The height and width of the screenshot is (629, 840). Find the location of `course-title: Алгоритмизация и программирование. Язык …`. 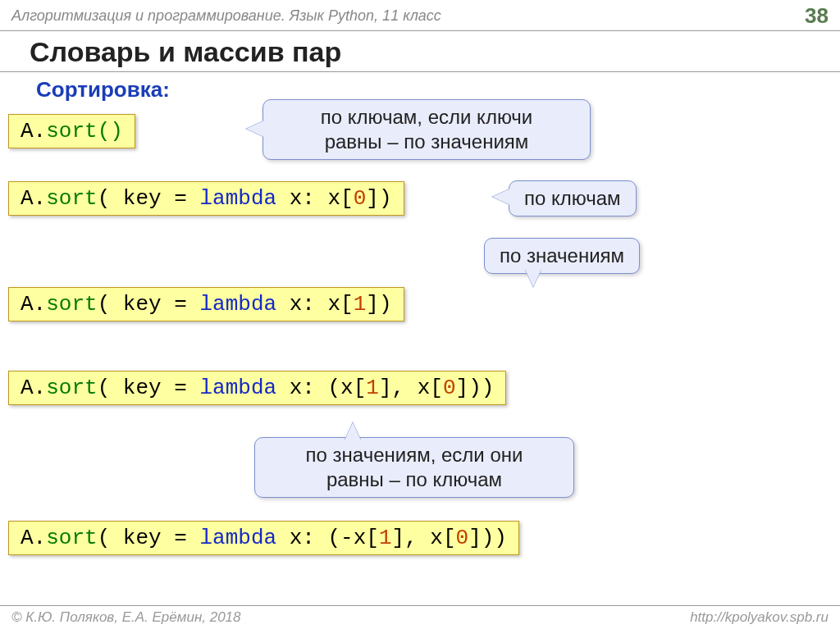

course-title: Алгоритмизация и программирование. Язык … is located at coordinates (226, 16).